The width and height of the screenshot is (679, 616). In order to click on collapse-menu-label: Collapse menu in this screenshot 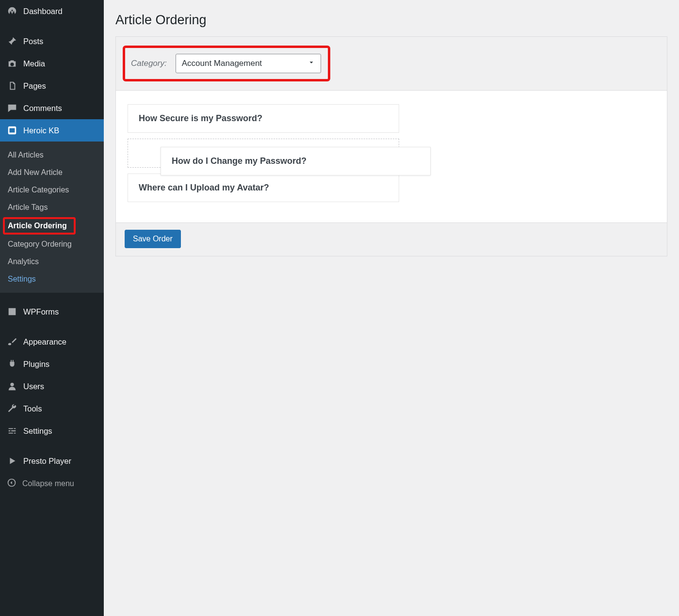, I will do `click(48, 484)`.